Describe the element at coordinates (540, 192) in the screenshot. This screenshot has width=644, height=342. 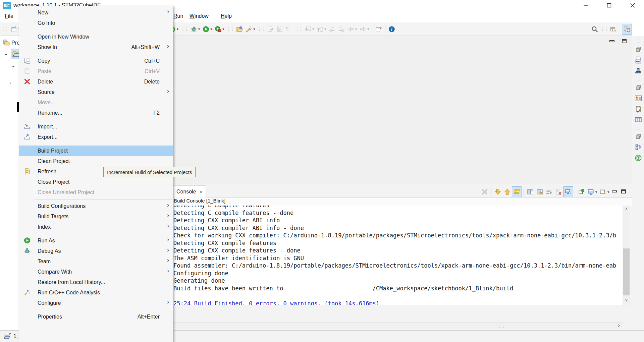
I see `show-console-on-stderr-button` at that location.